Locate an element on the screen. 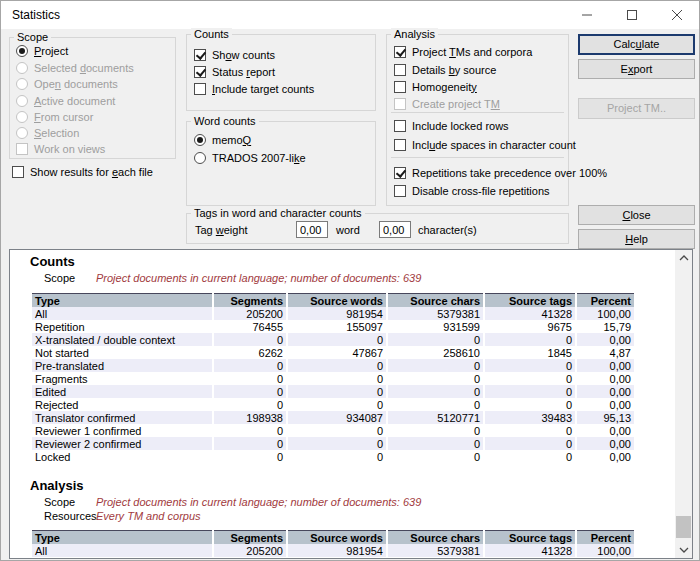  radio-label: Selected documents is located at coordinates (84, 68).